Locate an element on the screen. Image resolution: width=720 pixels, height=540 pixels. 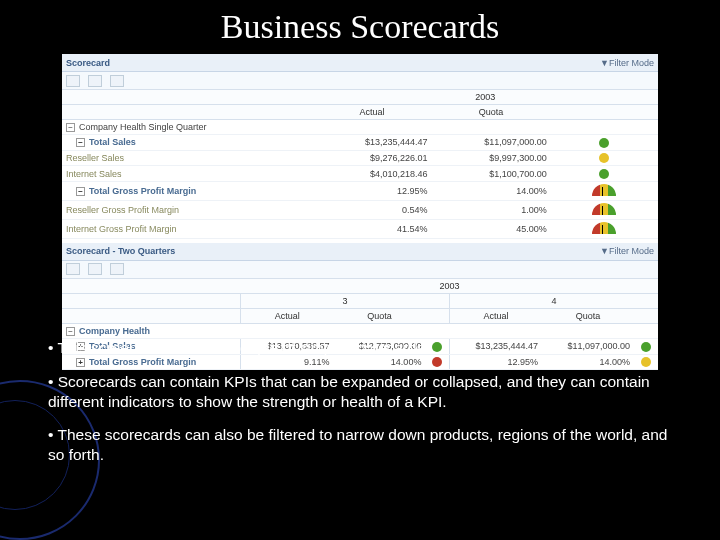
scorecard1-header: Scorecard ▼Filter Mode is located at coordinates (360, 63).